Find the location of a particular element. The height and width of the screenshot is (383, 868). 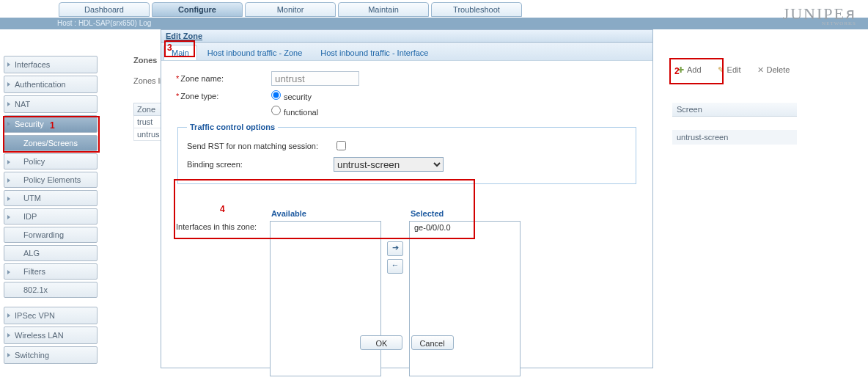

dialog-tab-iface: Host inbound traffic - Interface is located at coordinates (374, 53).